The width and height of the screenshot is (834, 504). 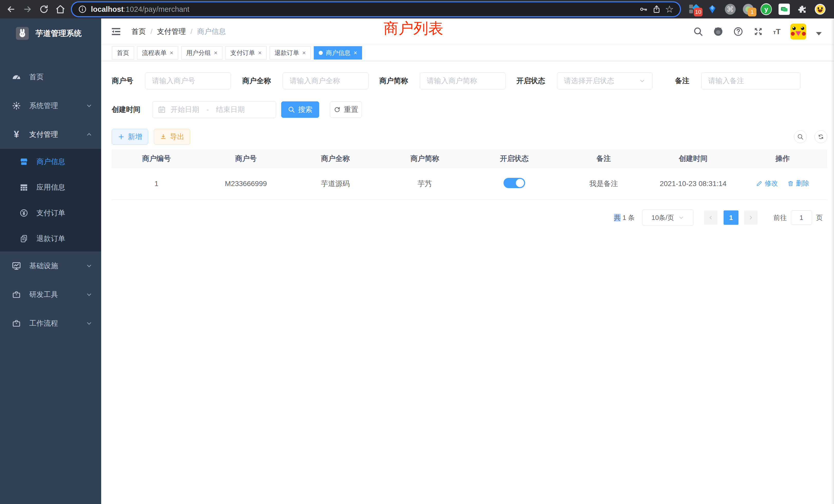 I want to click on tab-process-form: 流程表单×, so click(x=158, y=53).